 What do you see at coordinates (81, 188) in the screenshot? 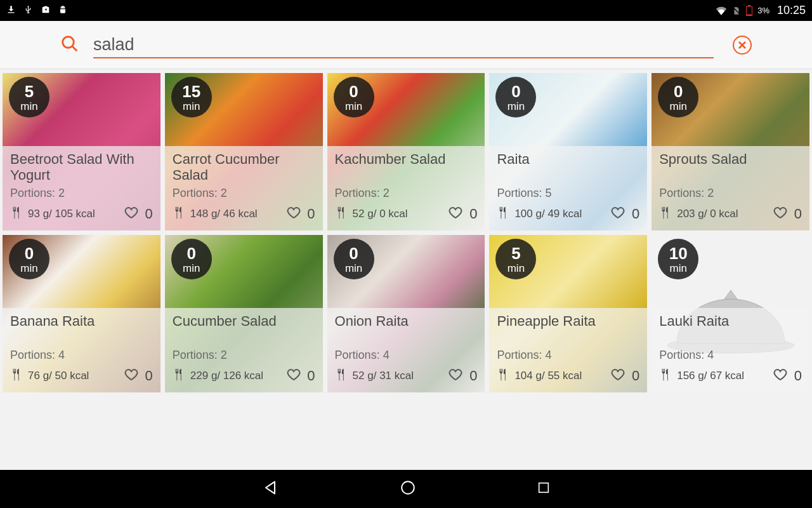
I see `card-overlay: Beetroot Salad With YogurtPortions: 293 …` at bounding box center [81, 188].